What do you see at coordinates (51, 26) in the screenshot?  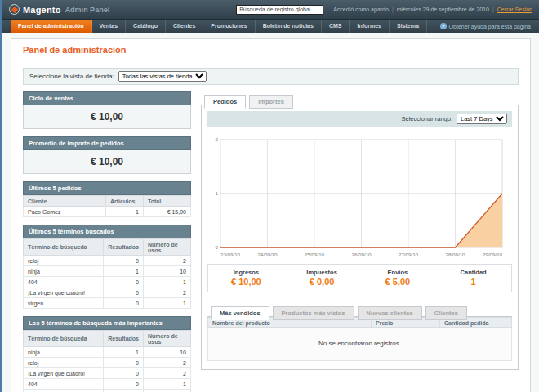 I see `nav-item-panel-de-administracion: Panel de administración` at bounding box center [51, 26].